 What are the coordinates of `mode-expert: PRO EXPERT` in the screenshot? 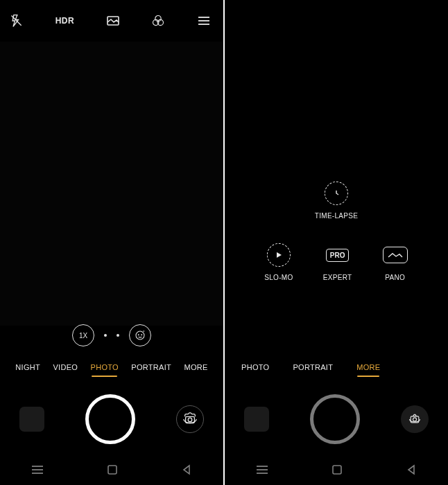 It's located at (338, 262).